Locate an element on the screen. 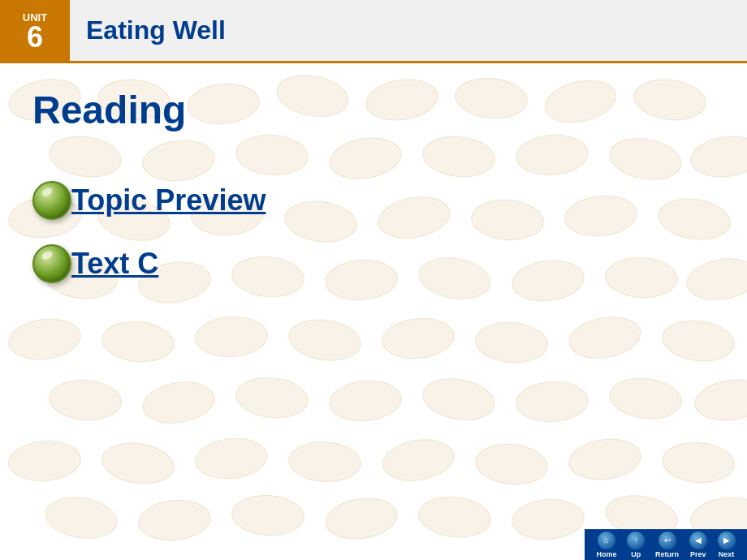  return-label: Return is located at coordinates (667, 554).